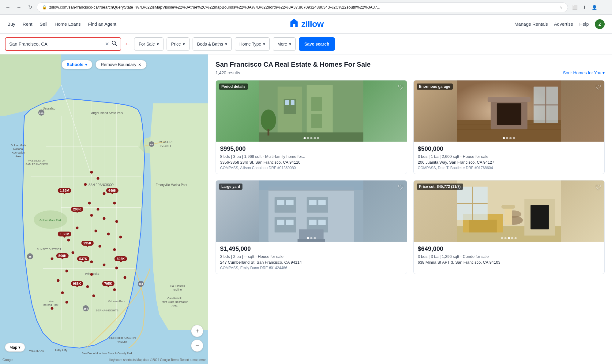  I want to click on save-search-button: Save search, so click(317, 44).